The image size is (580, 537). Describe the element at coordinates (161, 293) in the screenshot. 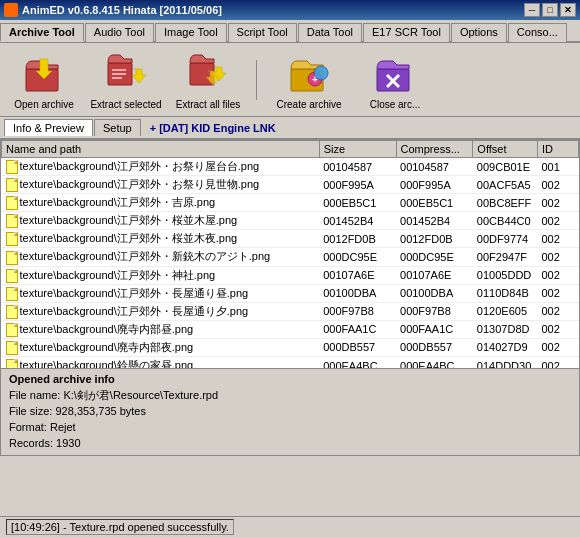

I see `cell-name: texture\background\江戸郊外・長屋通り昼.png` at that location.